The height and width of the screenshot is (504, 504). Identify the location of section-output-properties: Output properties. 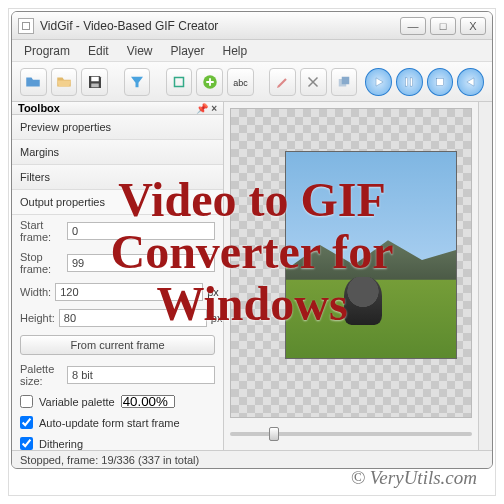
(118, 202).